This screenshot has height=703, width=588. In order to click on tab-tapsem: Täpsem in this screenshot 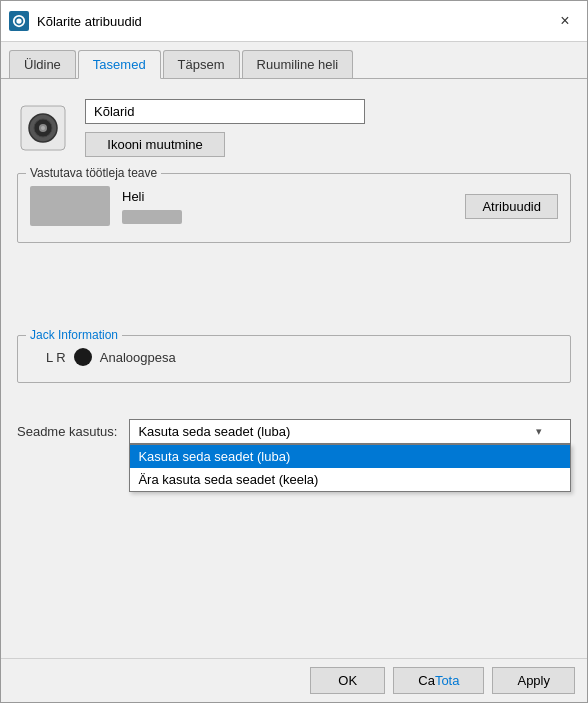, I will do `click(202, 64)`.